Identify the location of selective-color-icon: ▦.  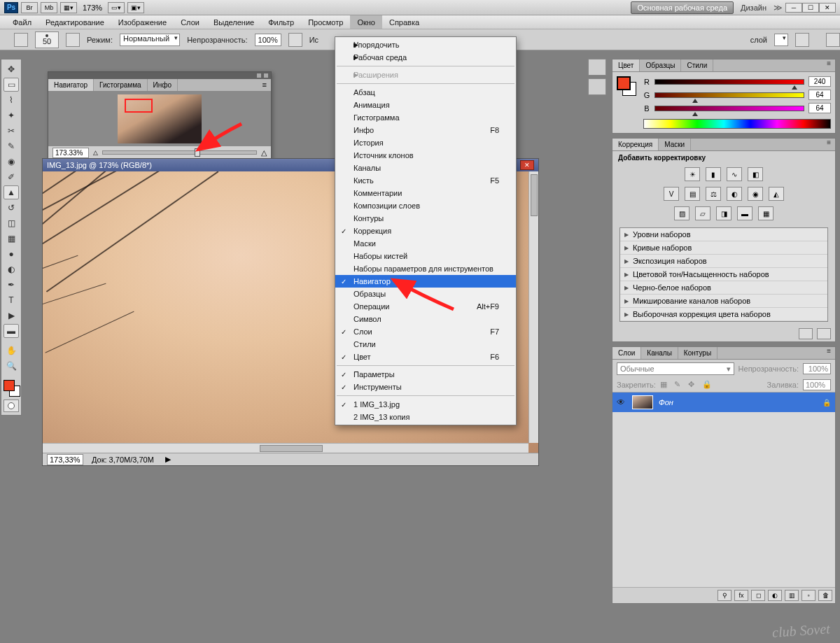
(766, 213).